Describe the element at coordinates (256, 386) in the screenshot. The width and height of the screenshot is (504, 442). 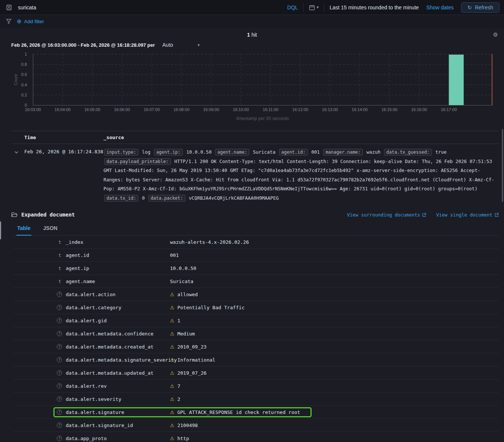
I see `field-row: ?data.alert.rev⚠7` at that location.